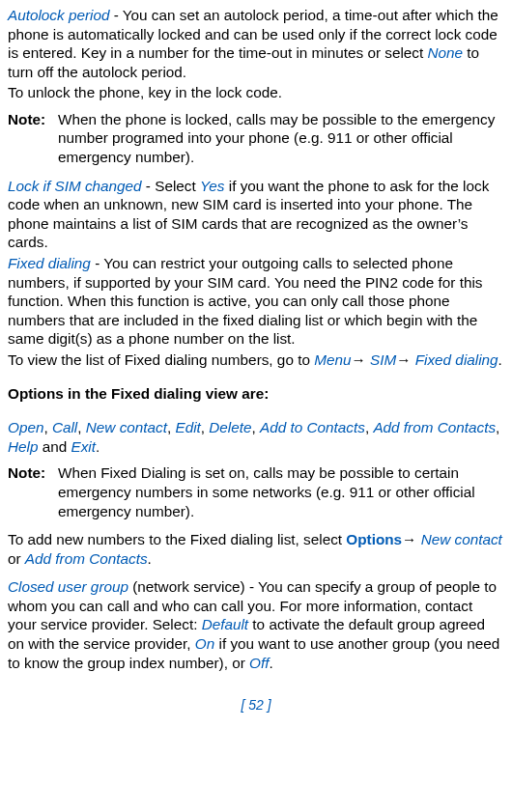 The image size is (512, 812). Describe the element at coordinates (256, 301) in the screenshot. I see `fixed-dialing-paragraph: Fixed dialing - You can restrict your ou…` at that location.